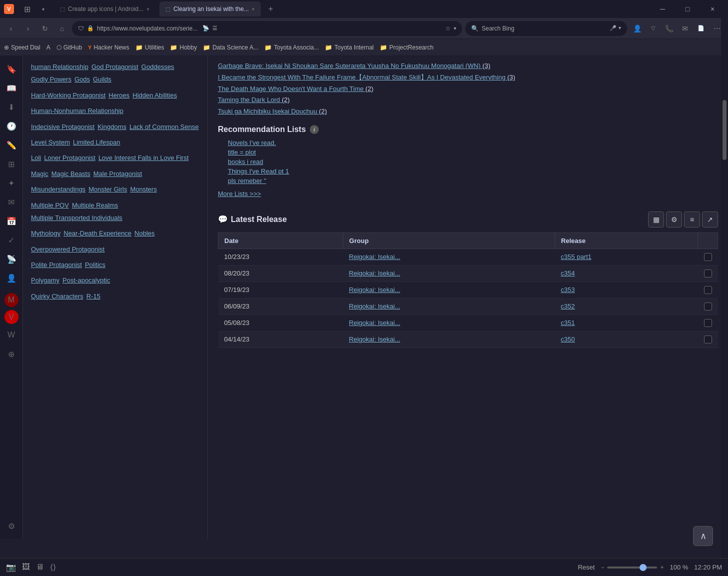 The width and height of the screenshot is (728, 576). I want to click on profile-icon: 👤, so click(637, 28).